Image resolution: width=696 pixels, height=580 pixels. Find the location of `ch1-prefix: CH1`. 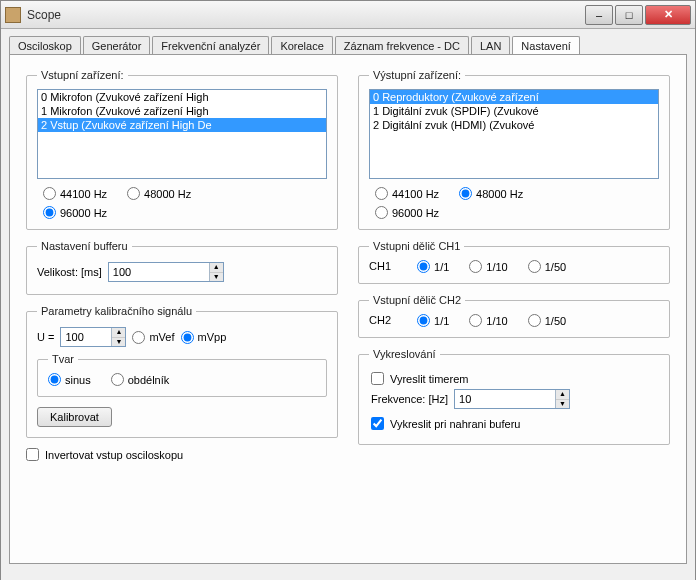

ch1-prefix: CH1 is located at coordinates (380, 266).